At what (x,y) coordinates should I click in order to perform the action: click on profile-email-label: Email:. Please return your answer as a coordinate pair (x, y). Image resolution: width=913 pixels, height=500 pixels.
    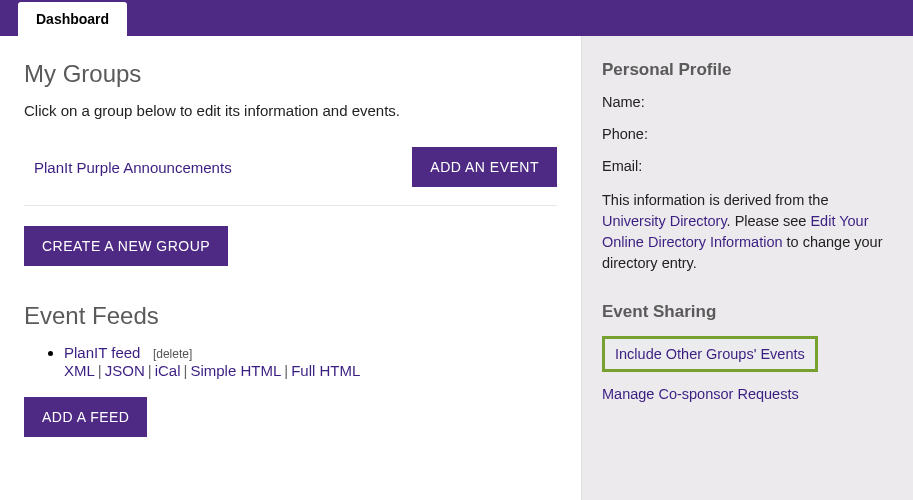
    Looking at the image, I should click on (748, 166).